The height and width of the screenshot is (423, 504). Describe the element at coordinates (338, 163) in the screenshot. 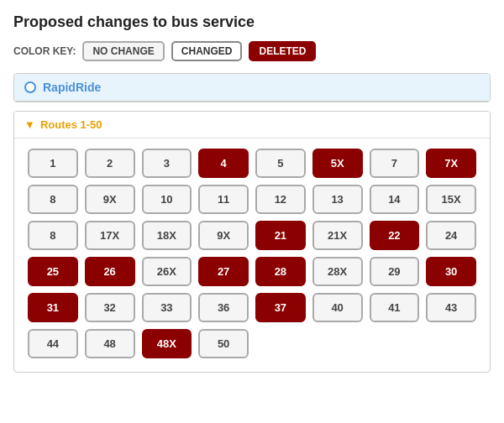

I see `route-btn-5x: 5X` at that location.